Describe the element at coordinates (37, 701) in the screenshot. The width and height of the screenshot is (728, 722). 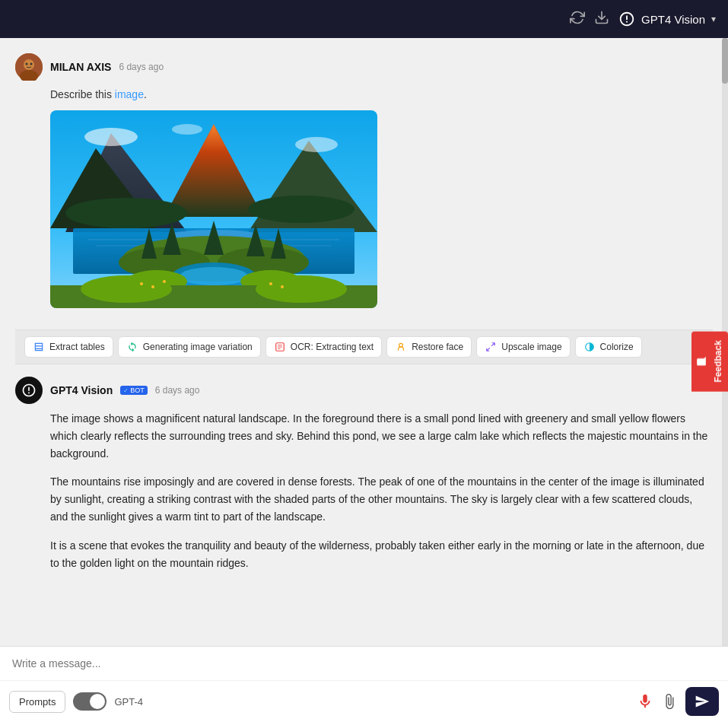
I see `prompts-button: Prompts` at that location.